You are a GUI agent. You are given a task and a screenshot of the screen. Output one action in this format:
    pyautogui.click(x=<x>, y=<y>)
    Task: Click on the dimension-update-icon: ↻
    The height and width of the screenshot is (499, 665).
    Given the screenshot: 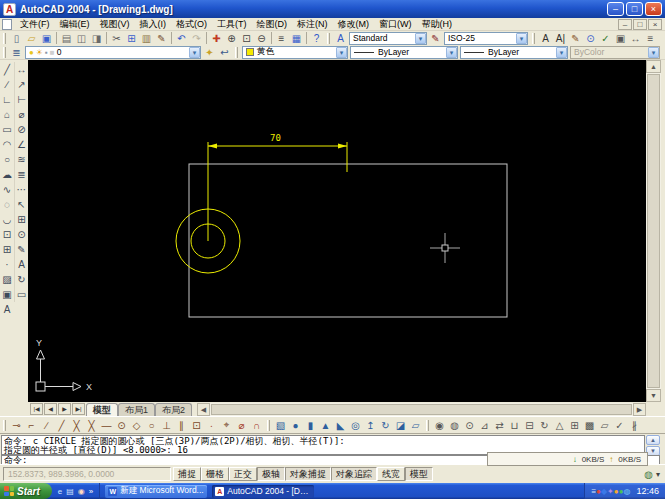 What is the action you would take?
    pyautogui.click(x=22, y=280)
    